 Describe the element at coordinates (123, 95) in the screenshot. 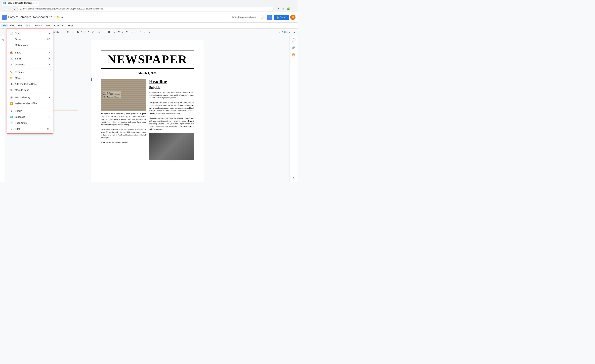

I see `newspaper-image-left: The Tribune Partition Of Assets And Liab…` at that location.